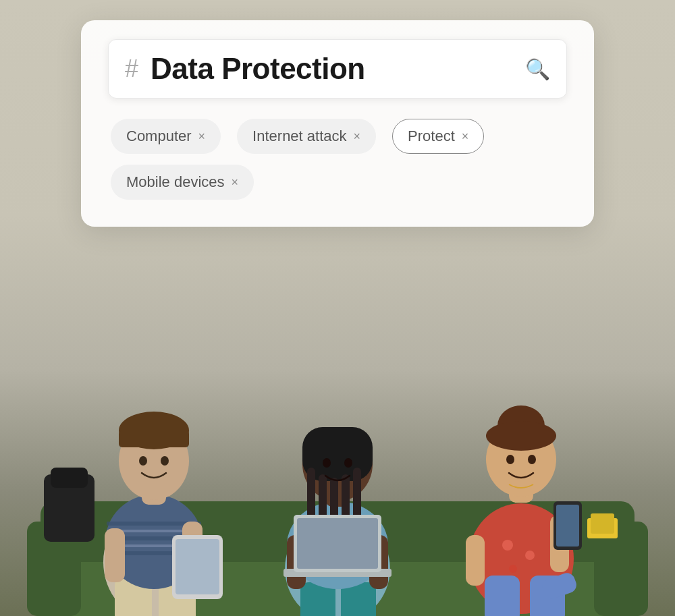 The image size is (675, 616). Describe the element at coordinates (537, 69) in the screenshot. I see `search-icon: 🔍` at that location.